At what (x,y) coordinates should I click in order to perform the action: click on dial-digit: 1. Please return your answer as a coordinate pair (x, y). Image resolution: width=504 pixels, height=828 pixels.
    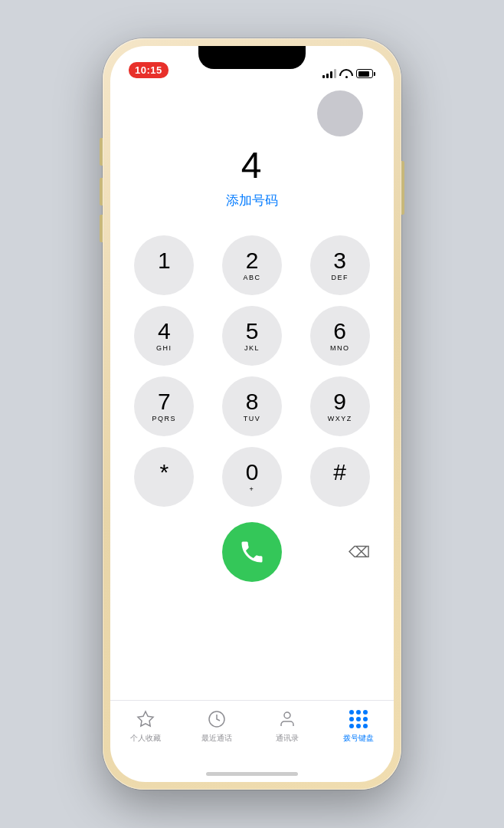
    Looking at the image, I should click on (164, 261).